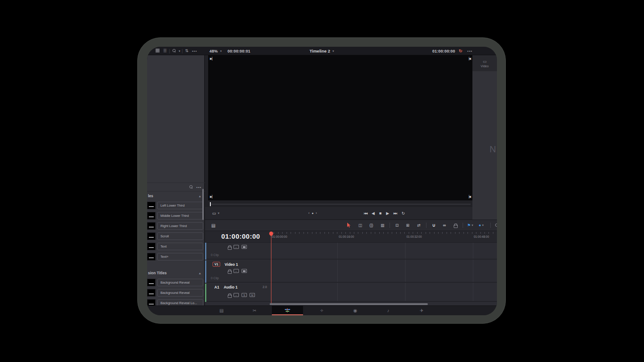  What do you see at coordinates (316, 213) in the screenshot?
I see `jog-right-icon: ›` at bounding box center [316, 213].